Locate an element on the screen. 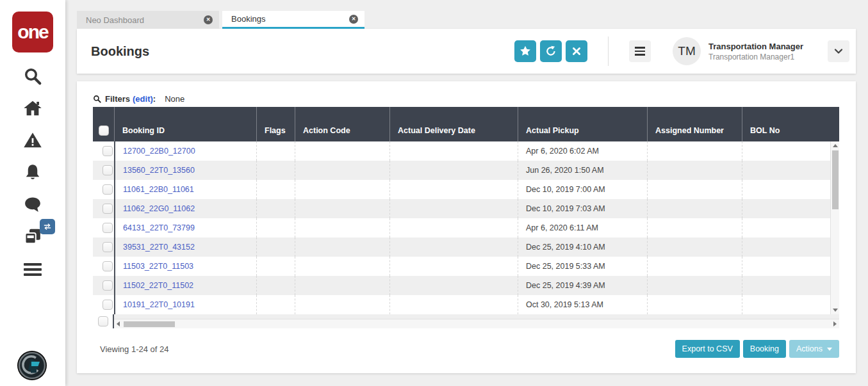  assistant-avatar is located at coordinates (32, 366).